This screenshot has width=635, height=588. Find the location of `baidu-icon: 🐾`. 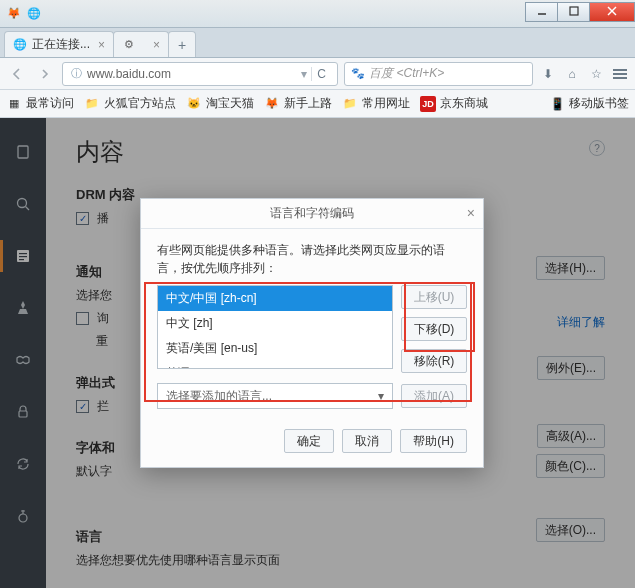

baidu-icon: 🐾 is located at coordinates (358, 74).